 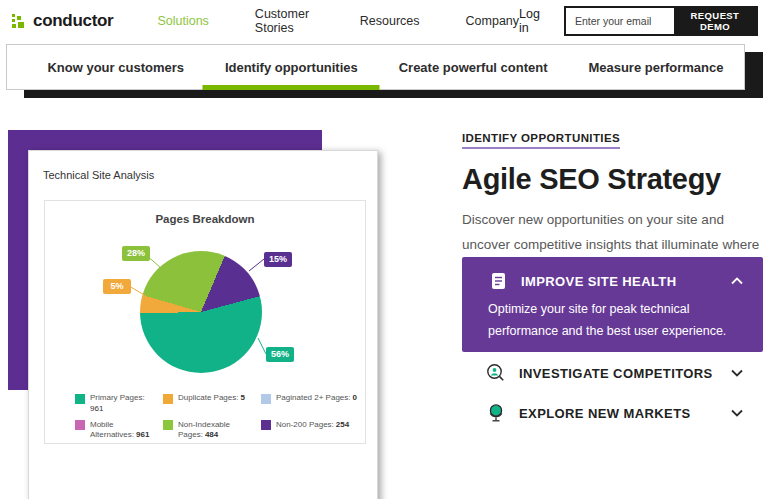 What do you see at coordinates (338, 21) in the screenshot?
I see `main-nav: Solutions Customer Stories Resources Com…` at bounding box center [338, 21].